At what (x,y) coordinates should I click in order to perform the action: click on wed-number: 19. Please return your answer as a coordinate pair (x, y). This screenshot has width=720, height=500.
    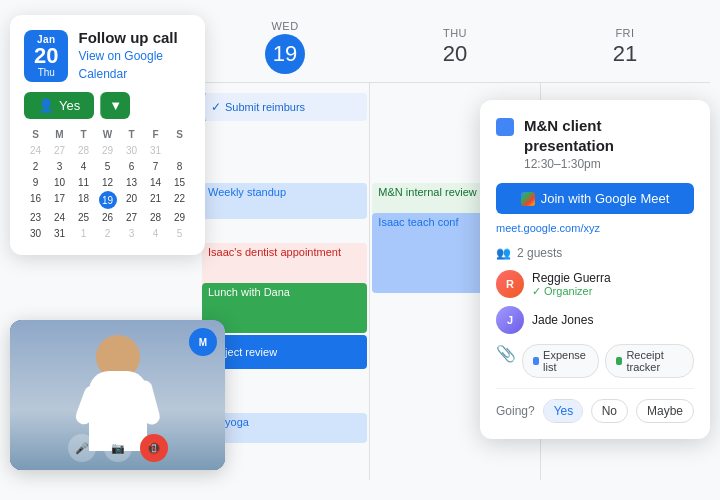
    Looking at the image, I should click on (285, 54).